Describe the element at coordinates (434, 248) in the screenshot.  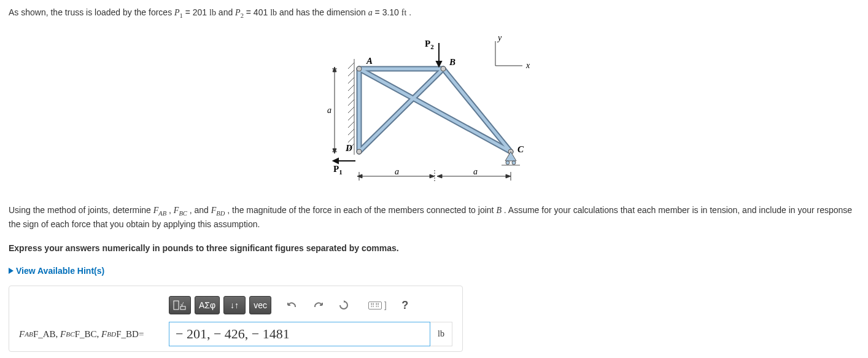
I see `instruction-bold: Express your answers numerically in poun…` at that location.